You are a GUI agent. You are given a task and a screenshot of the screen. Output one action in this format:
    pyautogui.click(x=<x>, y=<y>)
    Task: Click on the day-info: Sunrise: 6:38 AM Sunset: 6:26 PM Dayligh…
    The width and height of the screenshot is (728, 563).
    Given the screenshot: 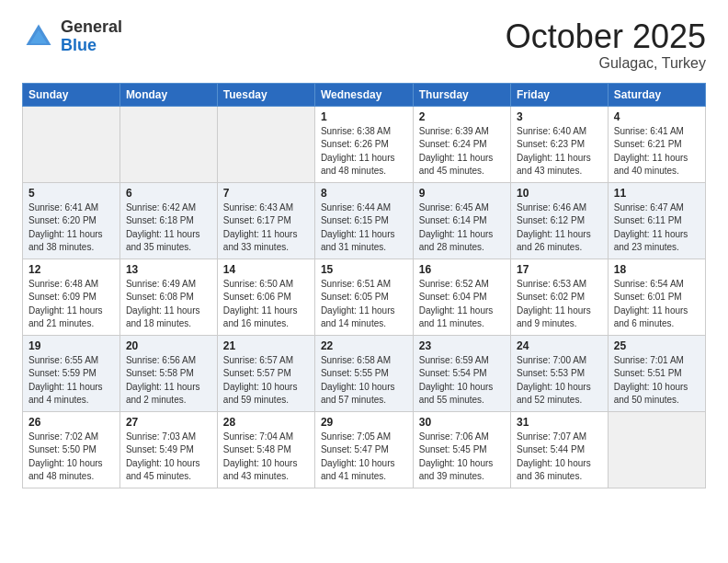 What is the action you would take?
    pyautogui.click(x=364, y=152)
    